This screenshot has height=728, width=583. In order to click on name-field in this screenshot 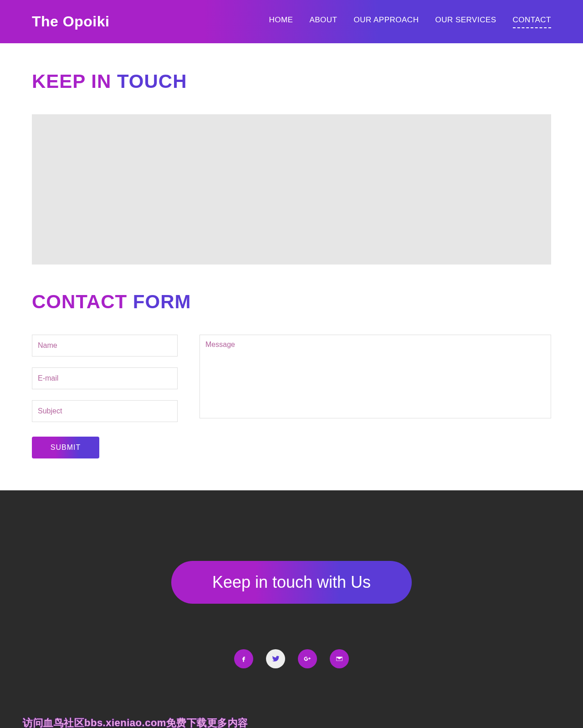, I will do `click(105, 346)`.